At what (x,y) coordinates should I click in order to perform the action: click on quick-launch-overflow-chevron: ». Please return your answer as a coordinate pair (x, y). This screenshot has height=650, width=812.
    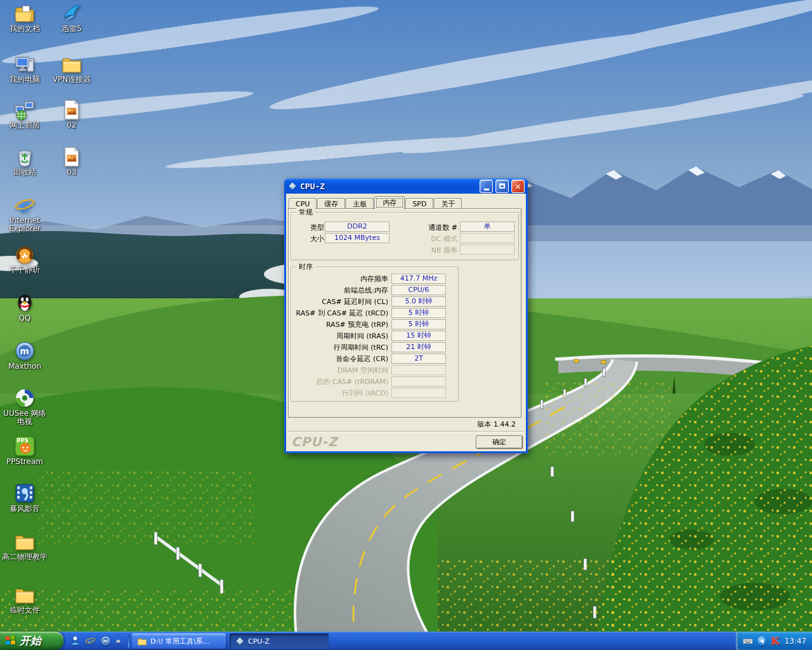
    Looking at the image, I should click on (118, 641).